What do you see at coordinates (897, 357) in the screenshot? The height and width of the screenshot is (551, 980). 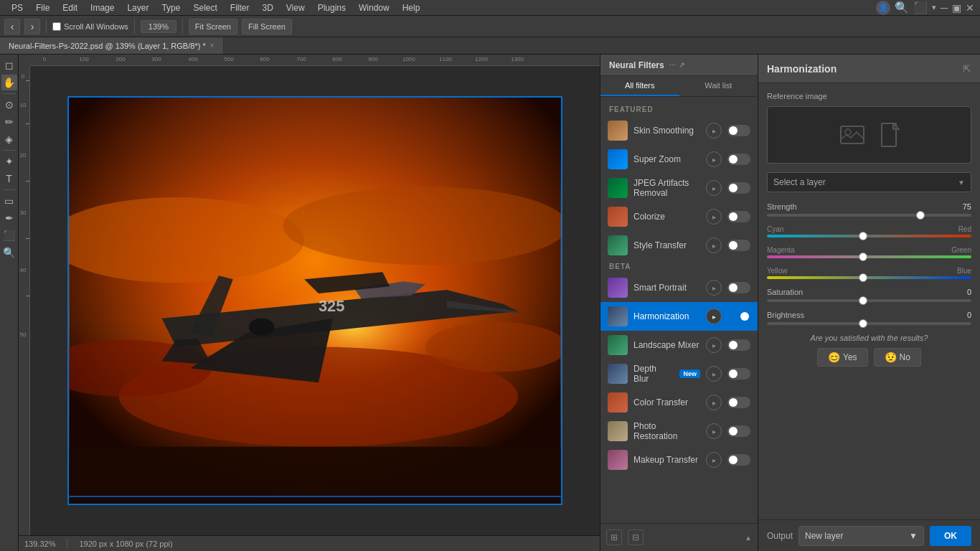 I see `no-button: 😟 No` at bounding box center [897, 357].